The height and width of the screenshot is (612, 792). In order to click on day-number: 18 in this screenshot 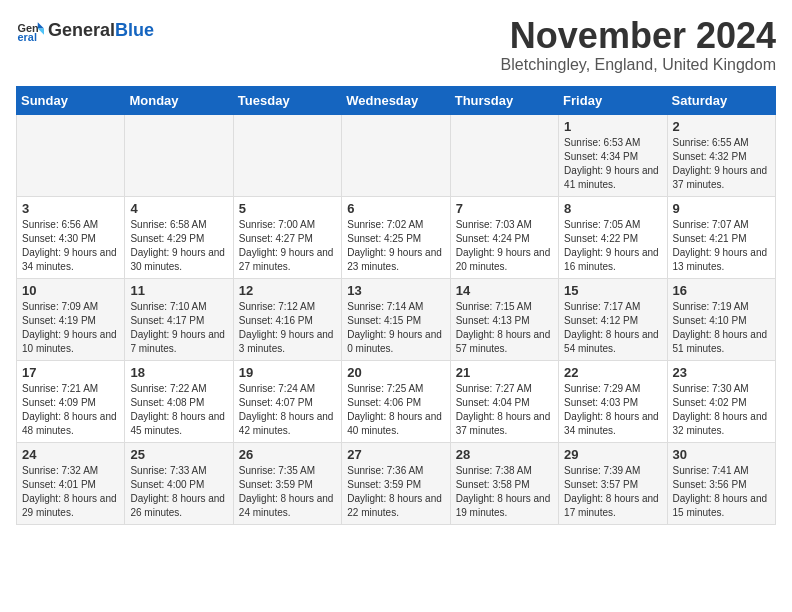, I will do `click(178, 372)`.